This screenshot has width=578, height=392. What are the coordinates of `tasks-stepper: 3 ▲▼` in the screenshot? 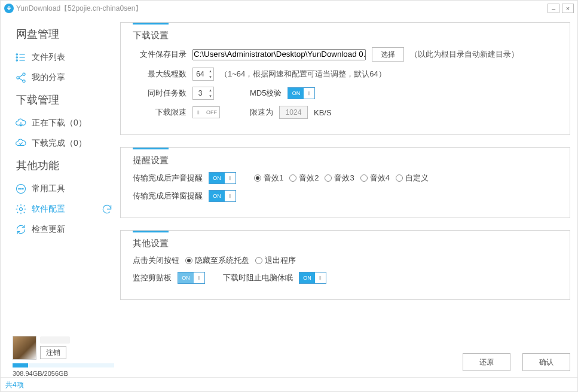 It's located at (203, 93).